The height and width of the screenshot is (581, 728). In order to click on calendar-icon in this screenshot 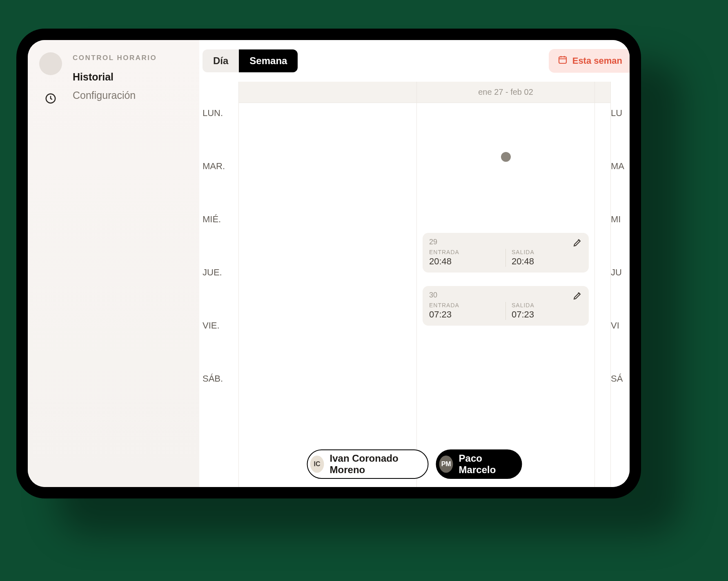, I will do `click(563, 61)`.